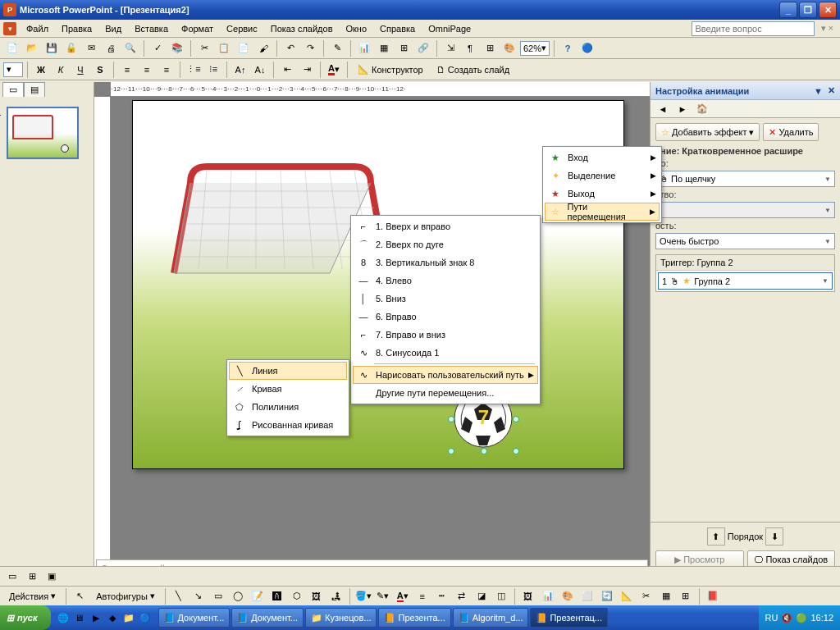  Describe the element at coordinates (423, 48) in the screenshot. I see `hyperlink-icon: 🔗` at that location.